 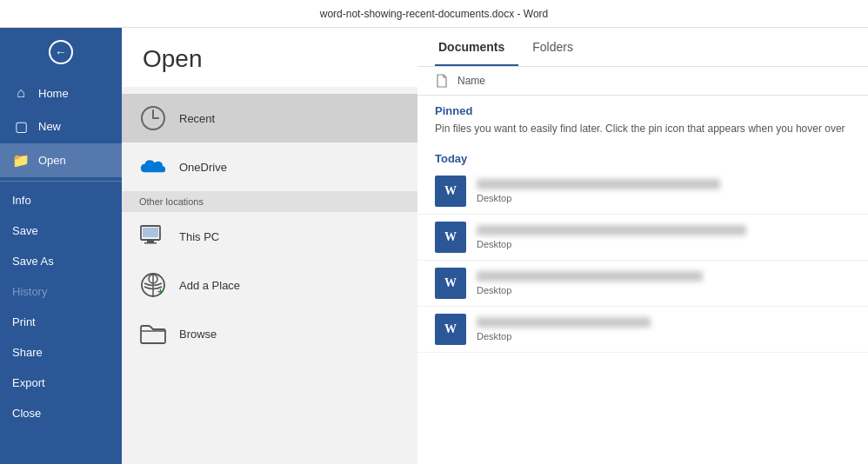 I want to click on sidebar-item-home: ⌂ Home, so click(x=61, y=93).